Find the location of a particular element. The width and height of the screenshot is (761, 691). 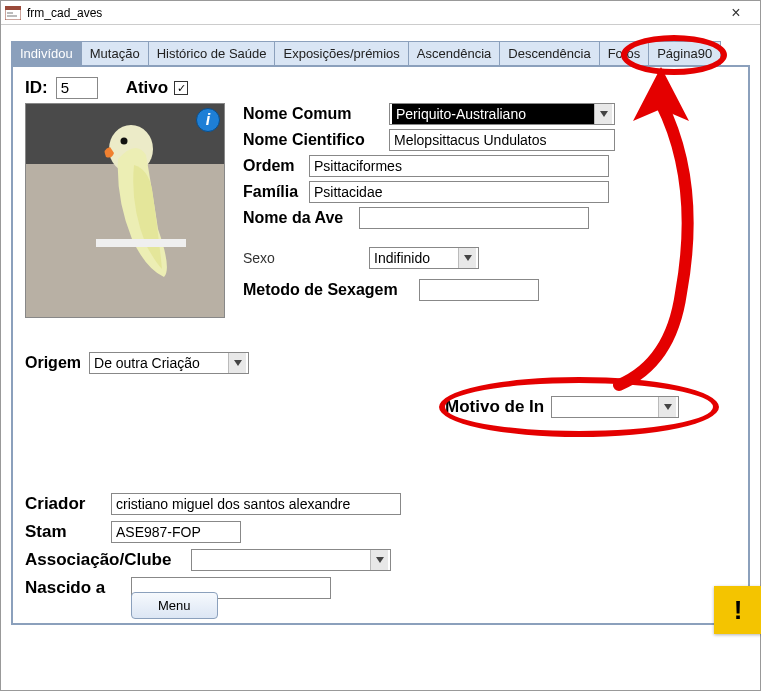

form-icon is located at coordinates (13, 13).